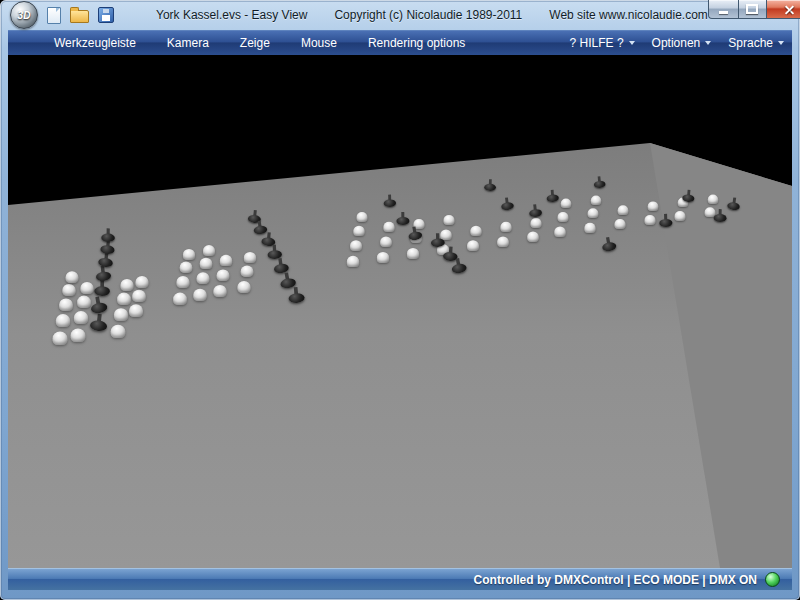 The height and width of the screenshot is (600, 800). Describe the element at coordinates (24, 15) in the screenshot. I see `app-logo-3d-icon: 3D` at that location.